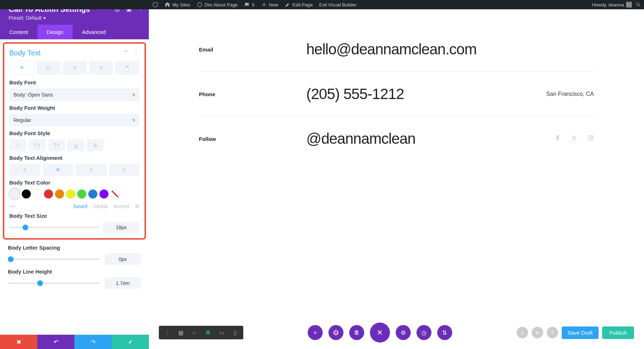 The image size is (644, 349). Describe the element at coordinates (638, 5) in the screenshot. I see `search-icon` at that location.